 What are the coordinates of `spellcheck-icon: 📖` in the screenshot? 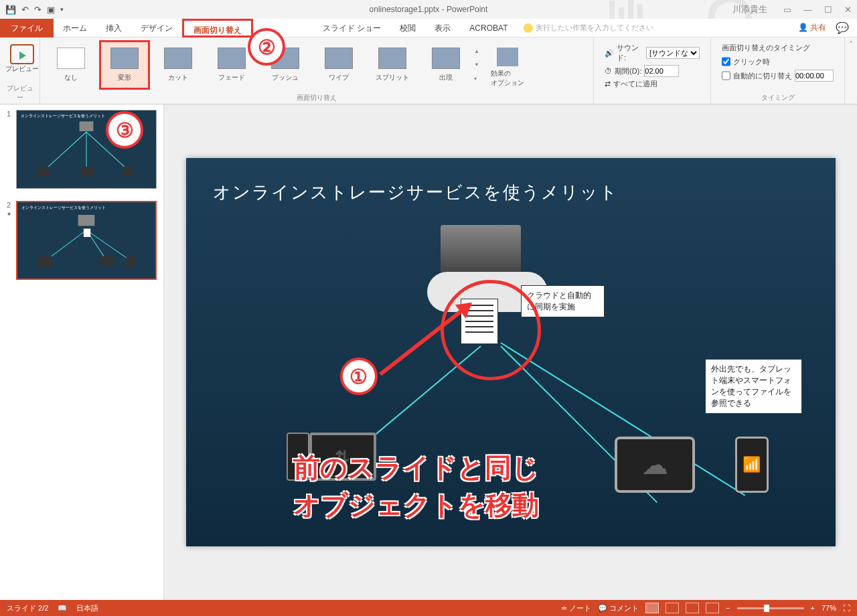 It's located at (62, 608).